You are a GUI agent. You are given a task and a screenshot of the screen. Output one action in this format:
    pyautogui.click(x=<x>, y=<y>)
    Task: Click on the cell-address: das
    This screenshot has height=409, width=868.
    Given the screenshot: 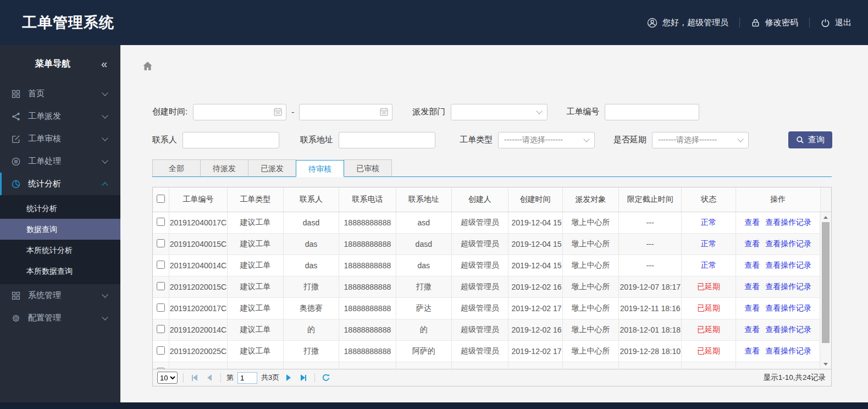 What is the action you would take?
    pyautogui.click(x=423, y=265)
    